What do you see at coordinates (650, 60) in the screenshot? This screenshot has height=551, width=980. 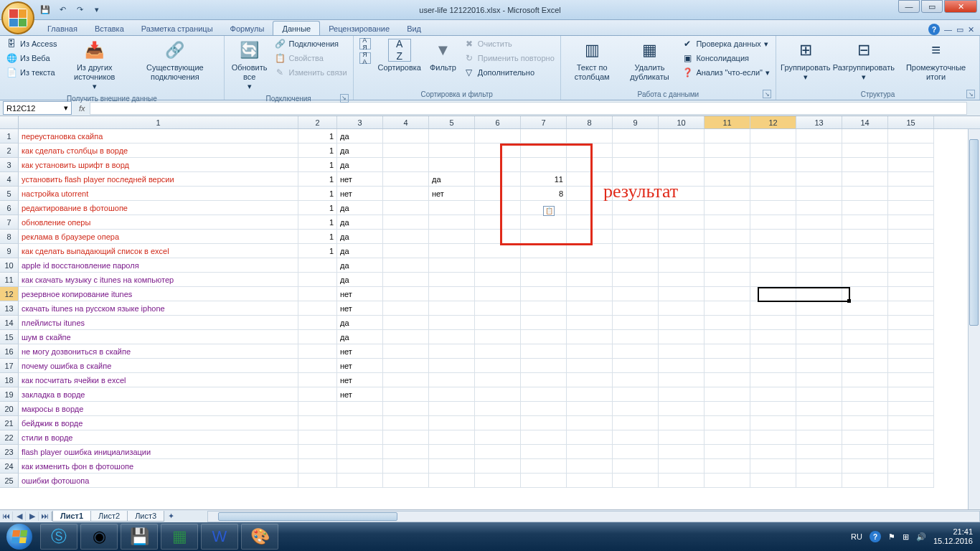 I see `remove-duplicates-button: ▦Удалить дубликаты` at bounding box center [650, 60].